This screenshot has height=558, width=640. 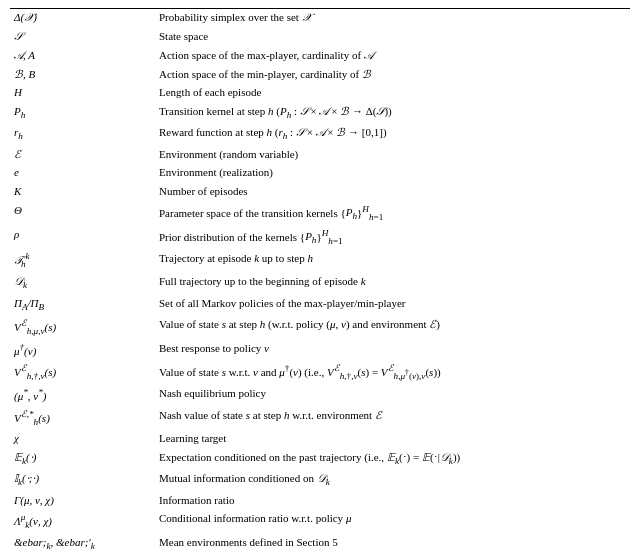 I want to click on description-cell: Nash value of state s at step h w.r.t. e…, so click(x=392, y=418).